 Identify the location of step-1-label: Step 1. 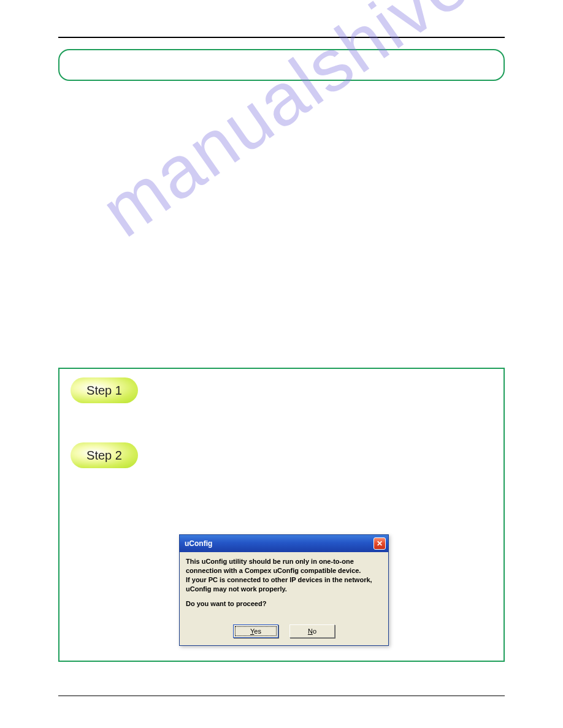
(104, 391).